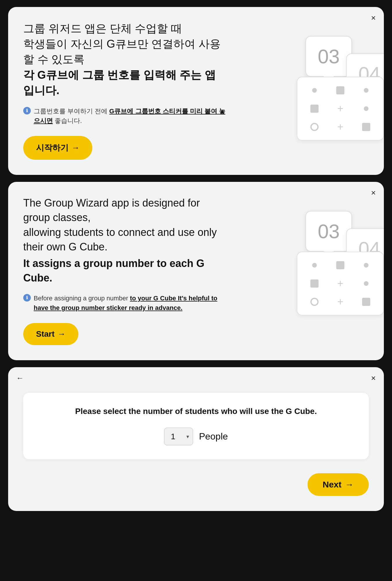  I want to click on title-english: The Group Wizard app is designed for gro…, so click(125, 241).